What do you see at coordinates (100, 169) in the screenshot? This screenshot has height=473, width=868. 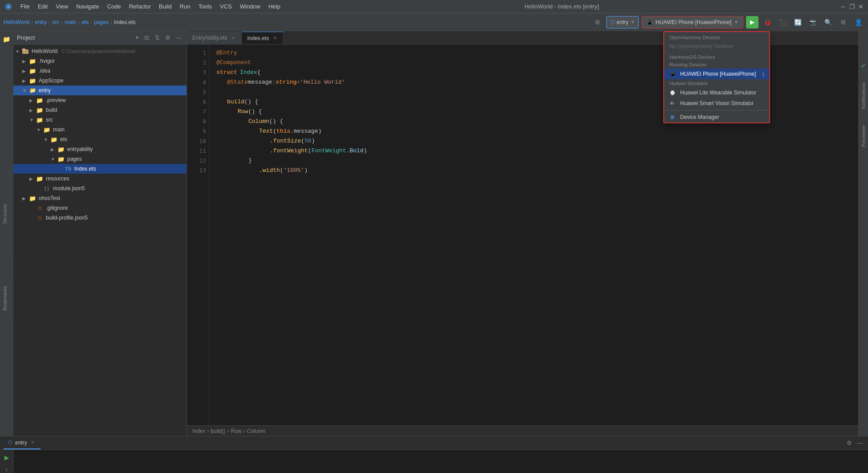 I see `tree-index-ets: ▶ TS Index.ets` at bounding box center [100, 169].